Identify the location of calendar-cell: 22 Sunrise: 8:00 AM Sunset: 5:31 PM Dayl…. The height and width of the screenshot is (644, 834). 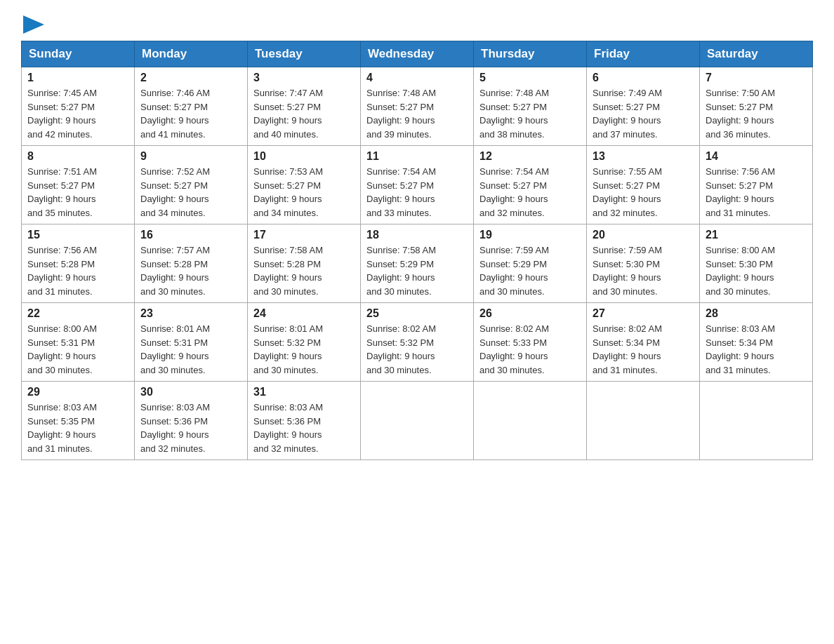
(79, 342).